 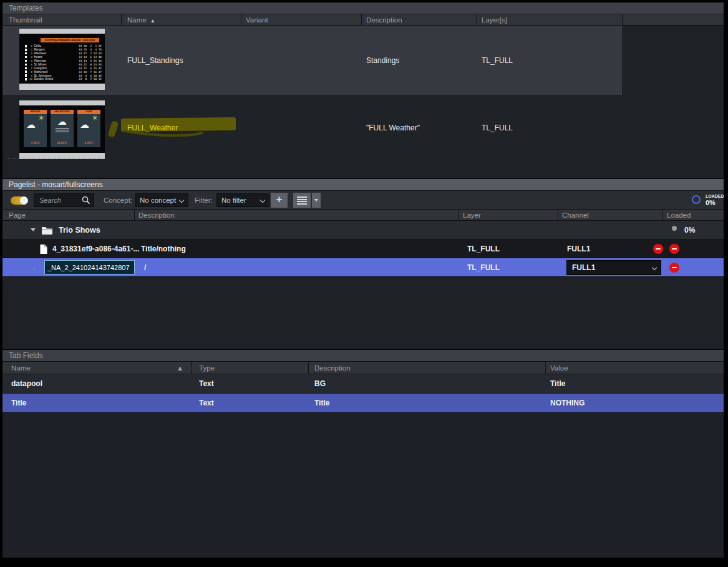 What do you see at coordinates (383, 61) in the screenshot?
I see `template-description: Standings` at bounding box center [383, 61].